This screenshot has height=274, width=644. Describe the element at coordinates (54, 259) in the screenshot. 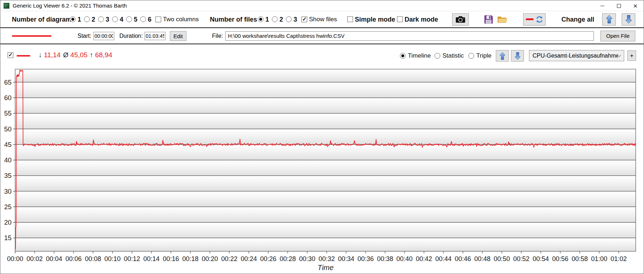

I see `x-tick-label: 00:04` at that location.